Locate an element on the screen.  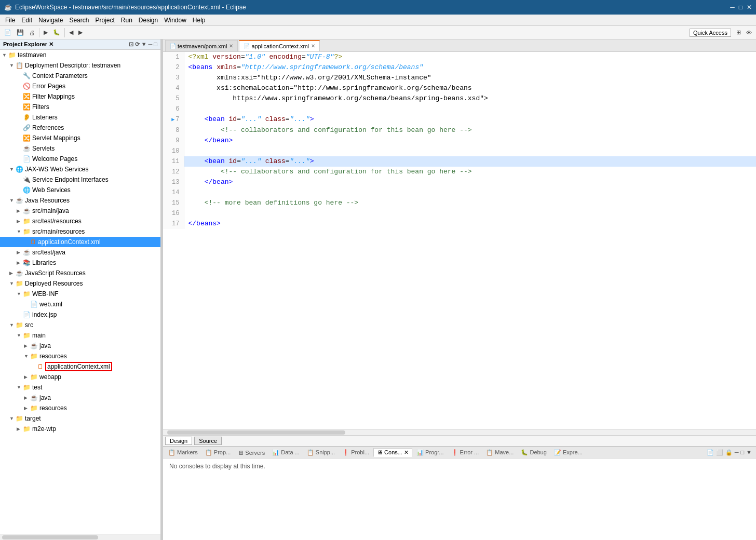
quick-access-input: Quick Access is located at coordinates (710, 33).